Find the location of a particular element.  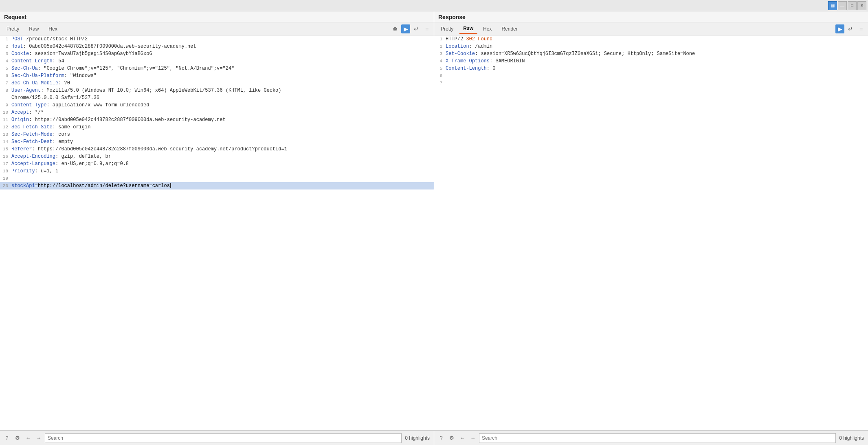

forward-icon-request: → is located at coordinates (39, 438).